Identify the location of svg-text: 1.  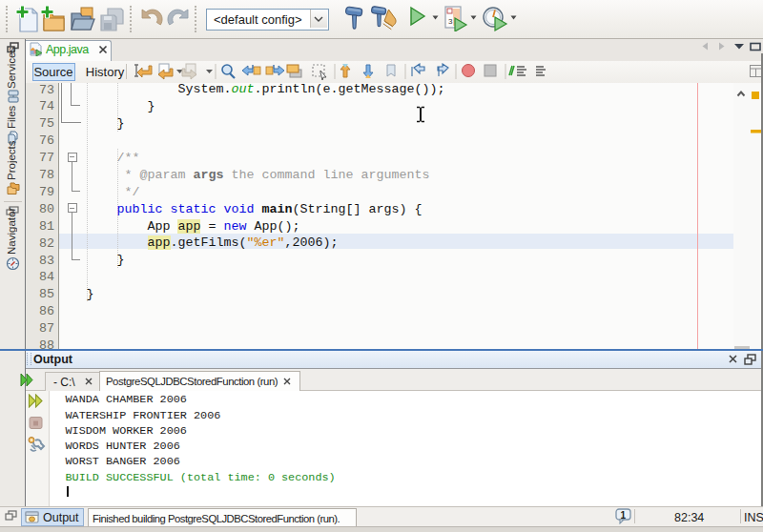
(624, 515).